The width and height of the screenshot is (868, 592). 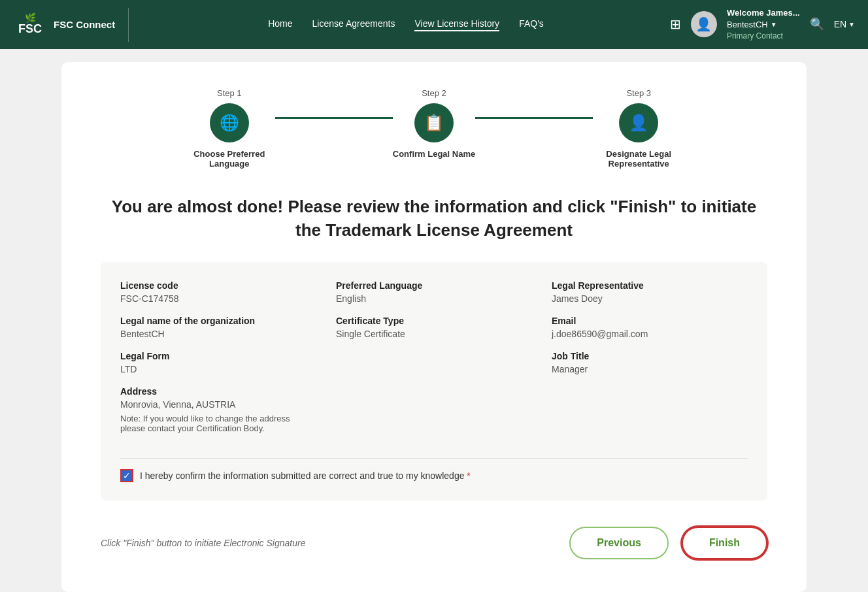 I want to click on legal-rep-field: Legal Representative James Doey, so click(x=650, y=292).